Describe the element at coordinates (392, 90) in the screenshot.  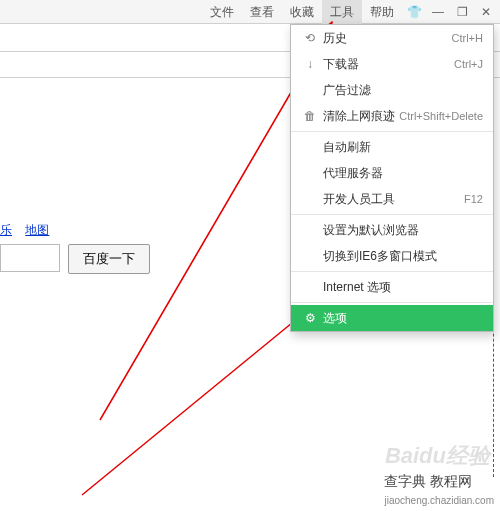
I see `menu-adblock: 广告过滤` at that location.